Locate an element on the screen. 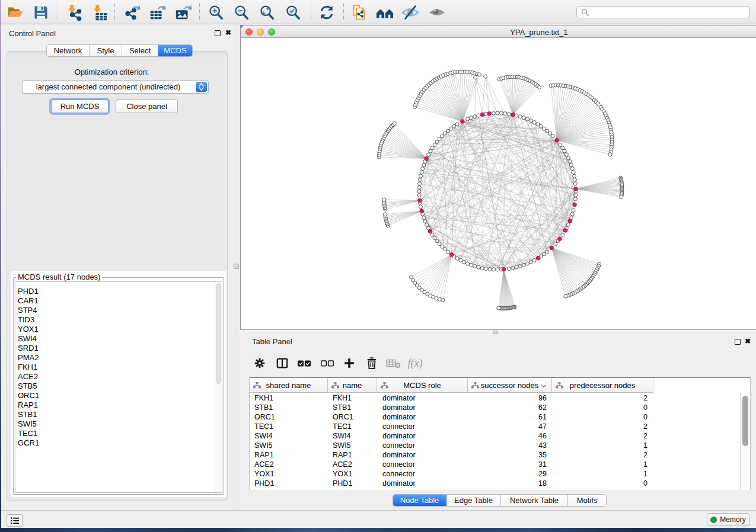 This screenshot has height=532, width=756. column-header-MCDS-role: MCDS role is located at coordinates (422, 385).